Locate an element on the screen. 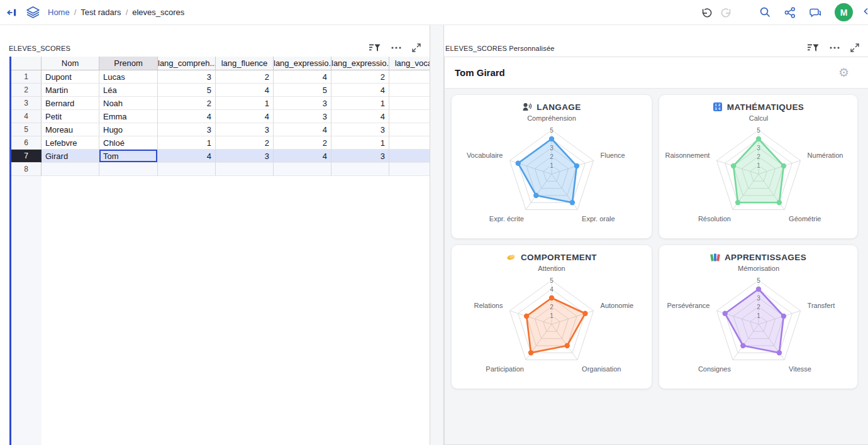 This screenshot has height=445, width=868. cell: Hugo is located at coordinates (128, 129).